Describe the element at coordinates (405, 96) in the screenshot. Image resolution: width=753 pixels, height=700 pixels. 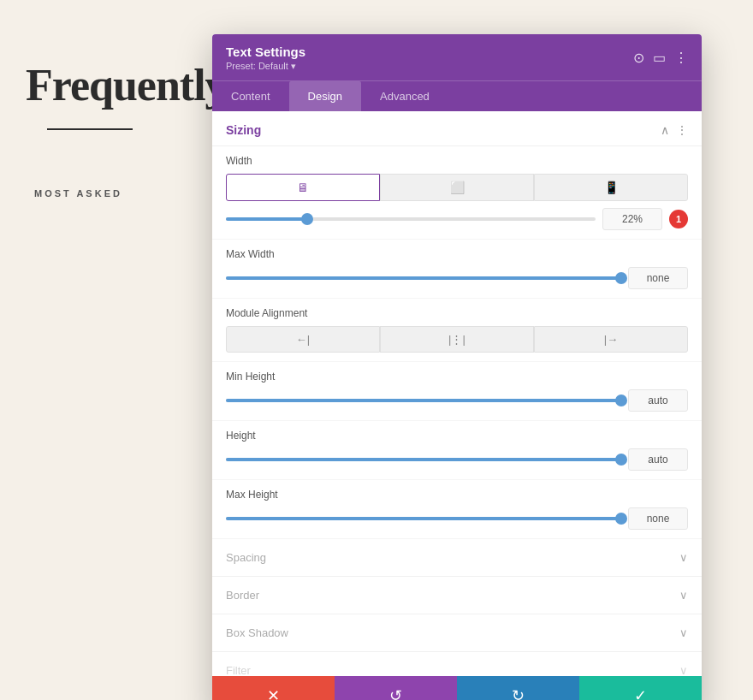
I see `tab-advanced: Advanced` at that location.